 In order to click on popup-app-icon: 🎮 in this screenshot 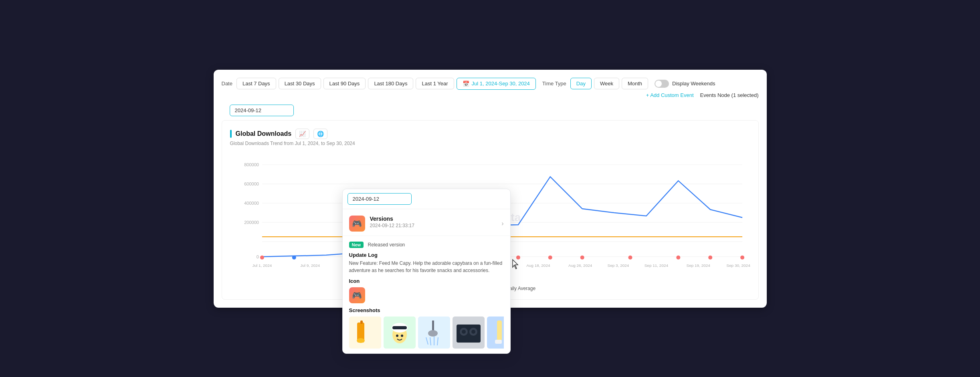, I will do `click(357, 224)`.